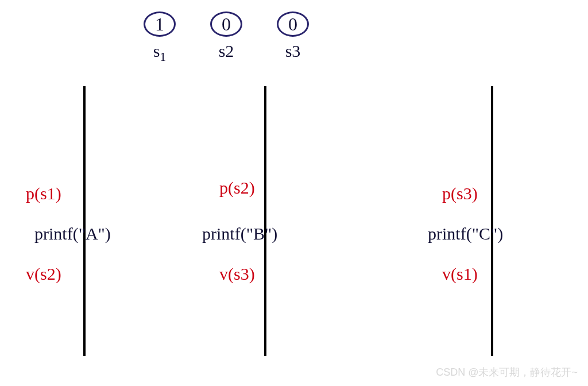 This screenshot has height=386, width=588. Describe the element at coordinates (160, 38) in the screenshot. I see `semaphore-s1: 1 s1` at that location.